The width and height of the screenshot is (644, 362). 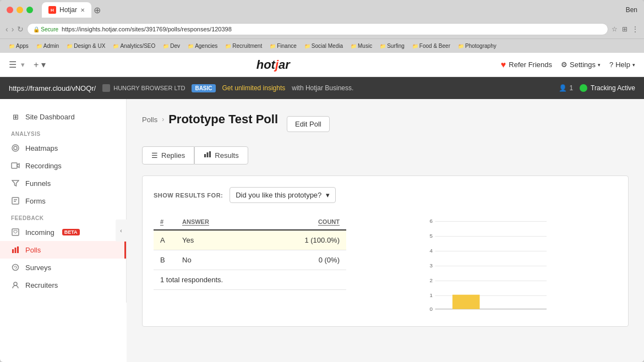 What do you see at coordinates (52, 88) in the screenshot?
I see `site-url: https://framer.cloud/vNOQr/` at bounding box center [52, 88].